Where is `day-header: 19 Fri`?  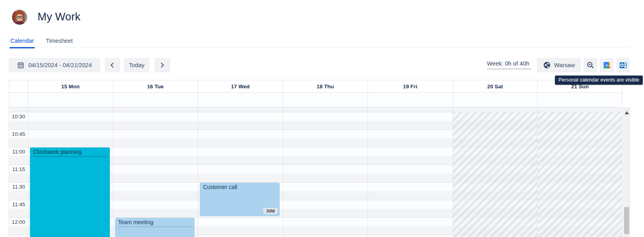
day-header: 19 Fri is located at coordinates (410, 86).